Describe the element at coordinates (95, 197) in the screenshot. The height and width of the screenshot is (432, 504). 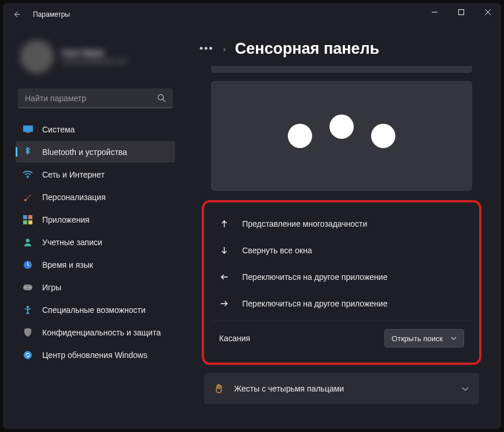
I see `nav-item-personalization: Персонализация` at that location.